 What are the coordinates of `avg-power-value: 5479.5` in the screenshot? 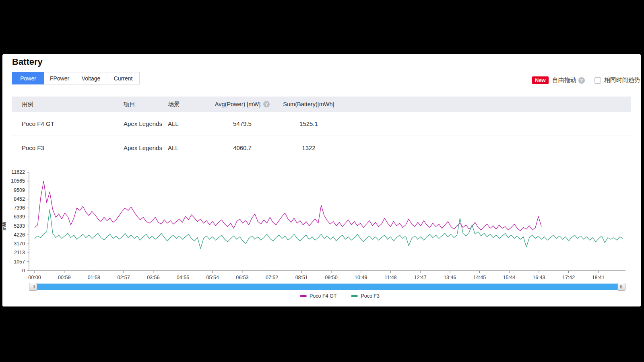 It's located at (242, 124).